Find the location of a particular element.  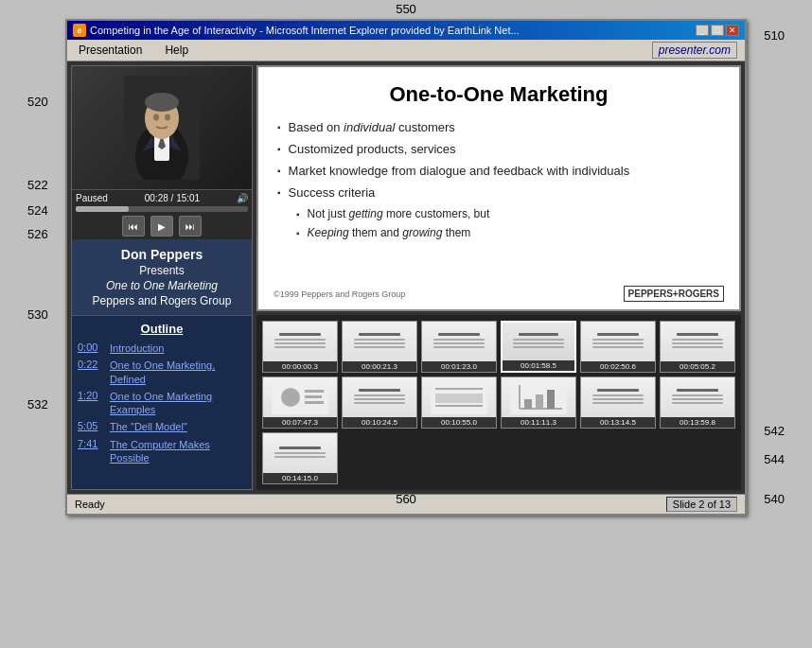

thumbnail-11: 00:13:14.5 is located at coordinates (618, 403).